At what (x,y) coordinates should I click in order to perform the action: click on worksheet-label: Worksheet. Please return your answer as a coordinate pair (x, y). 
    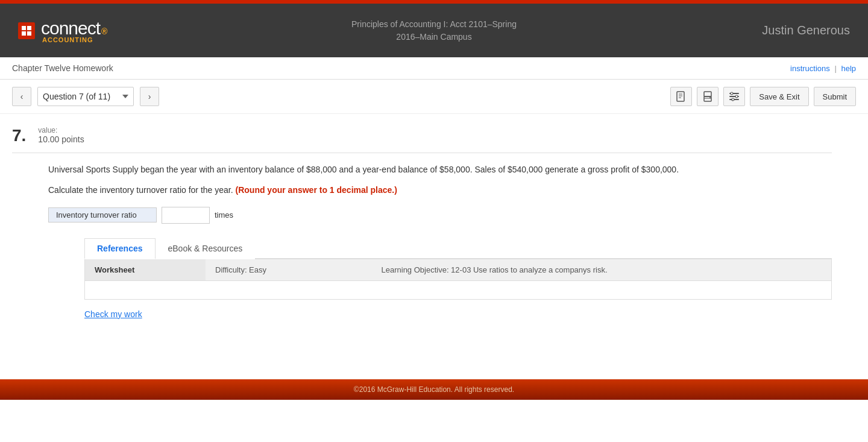
    Looking at the image, I should click on (145, 270).